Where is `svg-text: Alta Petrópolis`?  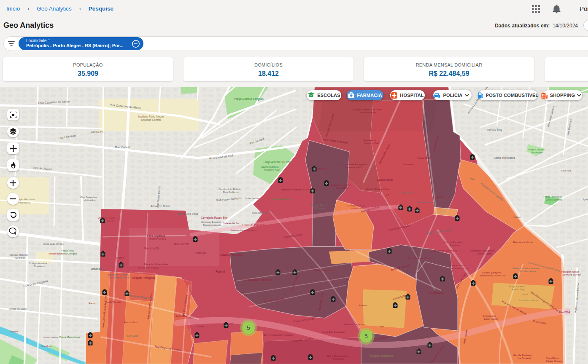
svg-text: Alta Petrópolis is located at coordinates (369, 112).